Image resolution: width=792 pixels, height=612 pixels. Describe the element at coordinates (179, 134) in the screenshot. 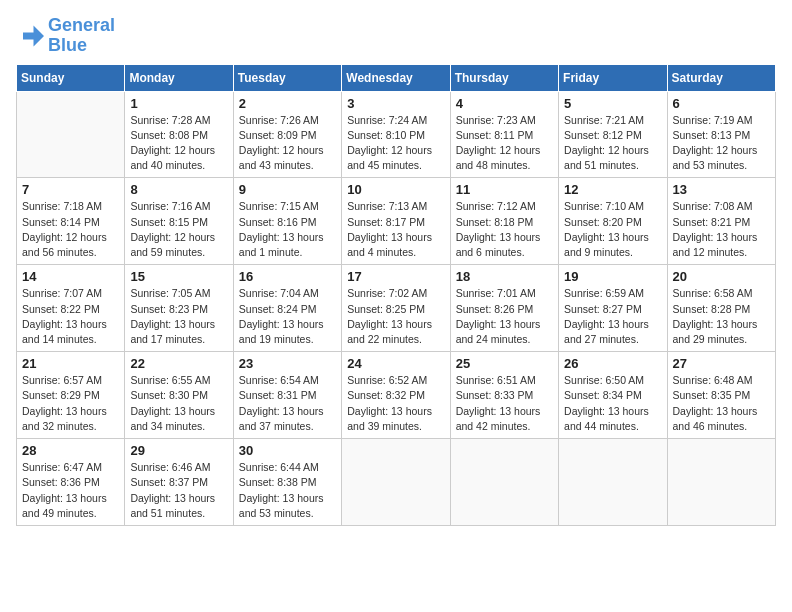

I see `calendar-day-cell: 1 Sunrise: 7:28 AMSunset: 8:08 PMDayligh…` at that location.